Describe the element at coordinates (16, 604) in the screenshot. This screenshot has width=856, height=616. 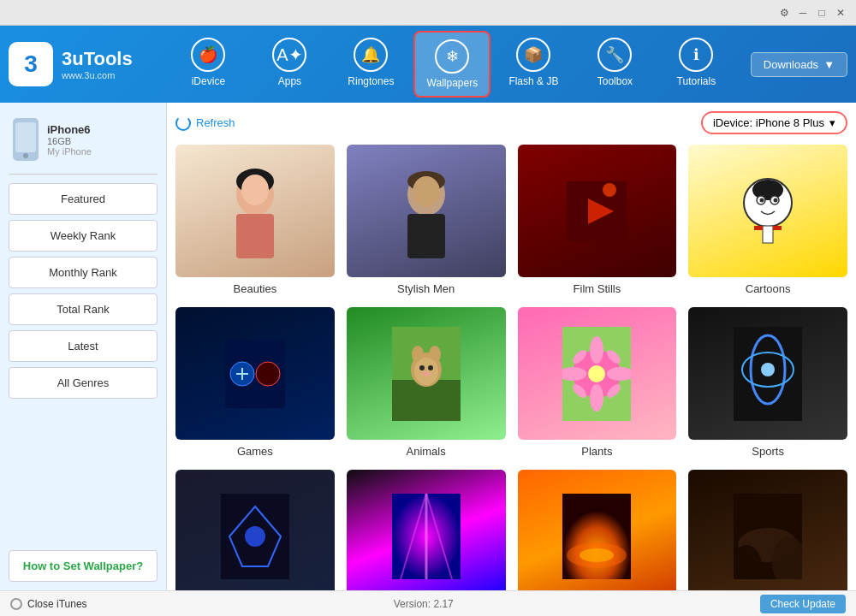
I see `close-itunes-icon` at that location.